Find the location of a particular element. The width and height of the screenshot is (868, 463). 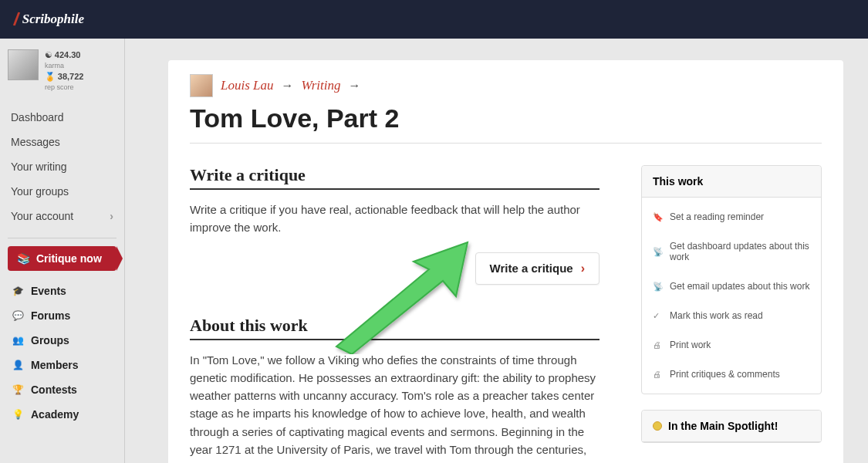

nav-dashboard: Dashboard is located at coordinates (62, 117).